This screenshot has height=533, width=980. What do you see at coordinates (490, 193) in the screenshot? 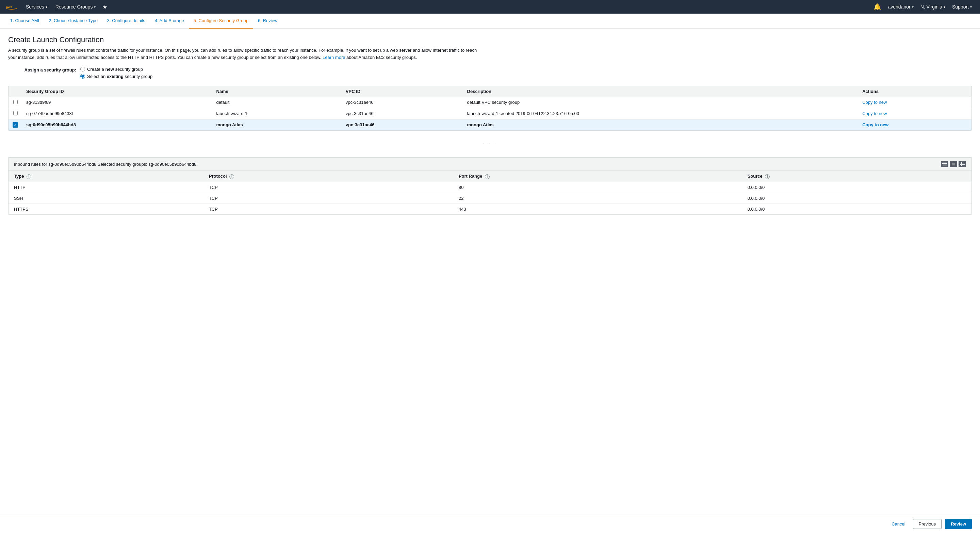
I see `inbound-rules-table: Type i Protocol i Port Range i Source i …` at bounding box center [490, 193].